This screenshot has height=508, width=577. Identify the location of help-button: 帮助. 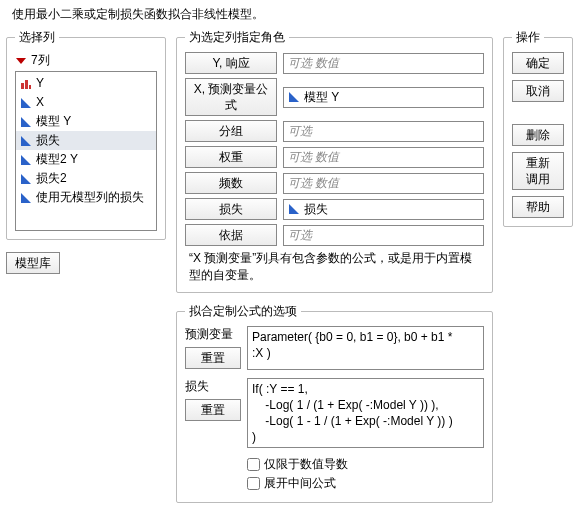
(538, 207).